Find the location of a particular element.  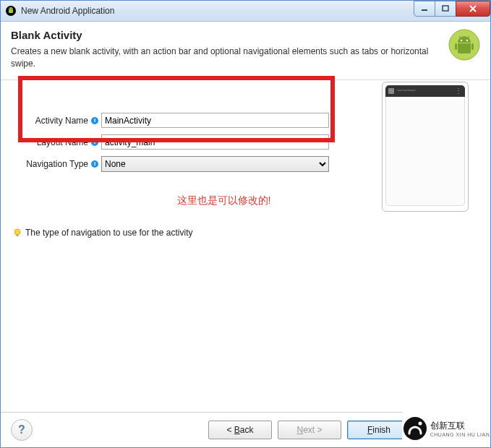

label-layout-name: Layout Name is located at coordinates (51, 142).